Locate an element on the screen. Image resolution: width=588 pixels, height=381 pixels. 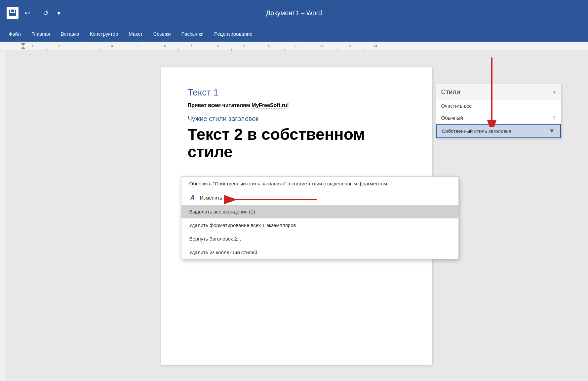
customize-button: ▾ is located at coordinates (59, 13).